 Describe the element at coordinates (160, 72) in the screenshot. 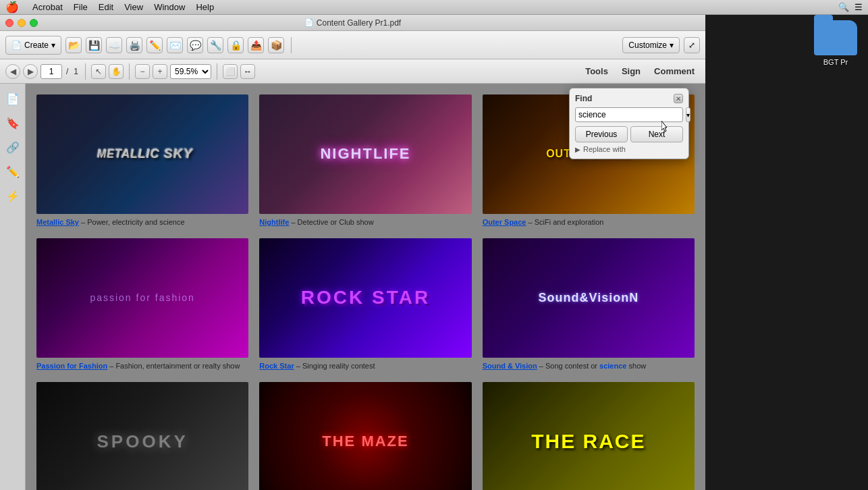

I see `zoom-in-button: +` at that location.